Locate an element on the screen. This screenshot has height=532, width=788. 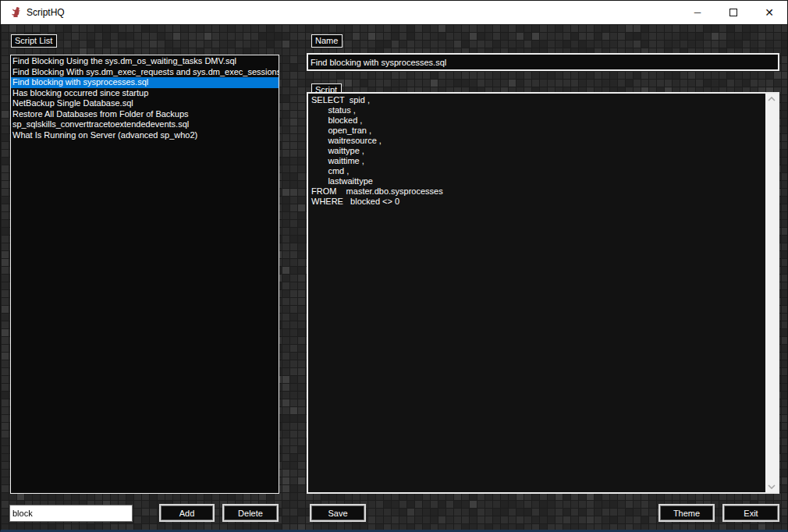
scroll-down-icon is located at coordinates (772, 487).